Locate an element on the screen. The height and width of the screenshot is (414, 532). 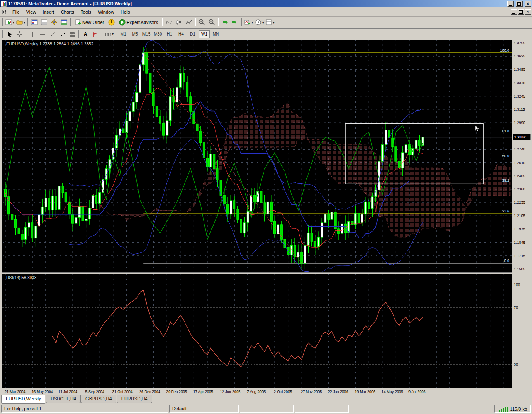
menu-items: FileViewInsertChartsToolsWindowHelp is located at coordinates (71, 12).